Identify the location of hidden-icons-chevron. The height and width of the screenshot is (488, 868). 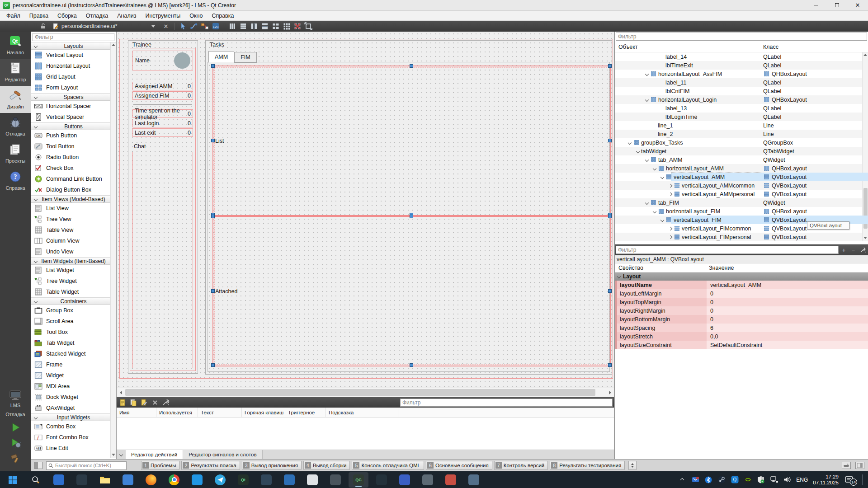
(682, 480).